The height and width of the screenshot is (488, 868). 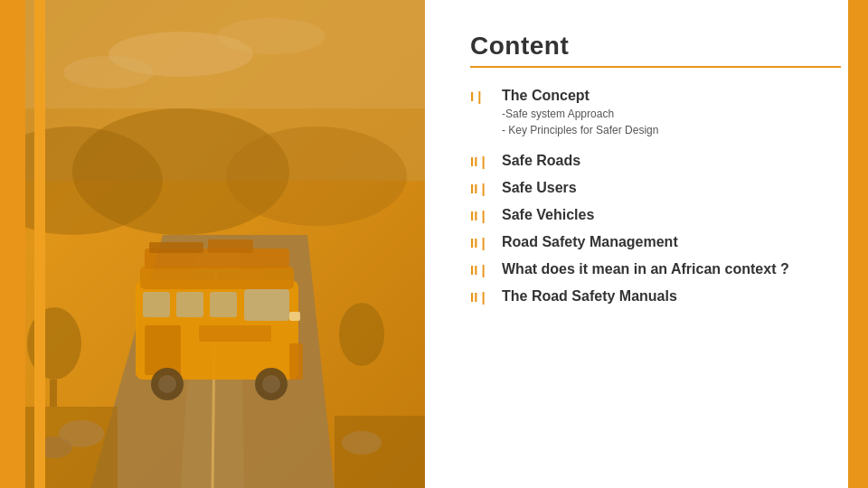 I want to click on item-label: Safe Vehicles, so click(x=671, y=215).